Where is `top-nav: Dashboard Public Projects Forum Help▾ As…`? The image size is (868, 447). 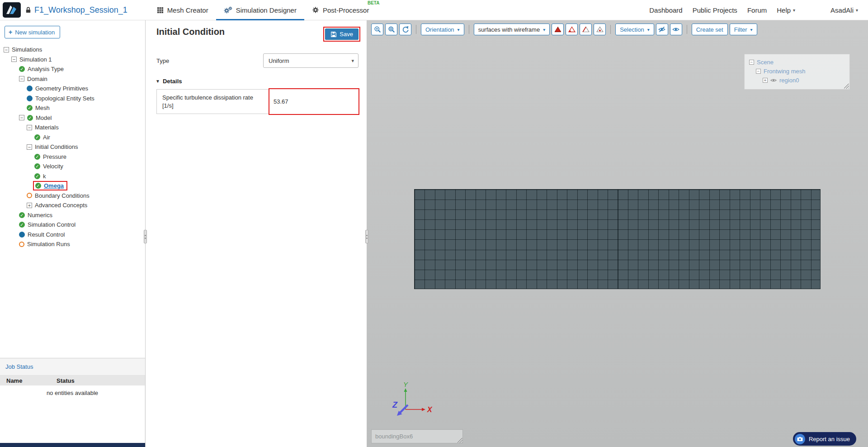
top-nav: Dashboard Public Projects Forum Help▾ As… is located at coordinates (759, 10).